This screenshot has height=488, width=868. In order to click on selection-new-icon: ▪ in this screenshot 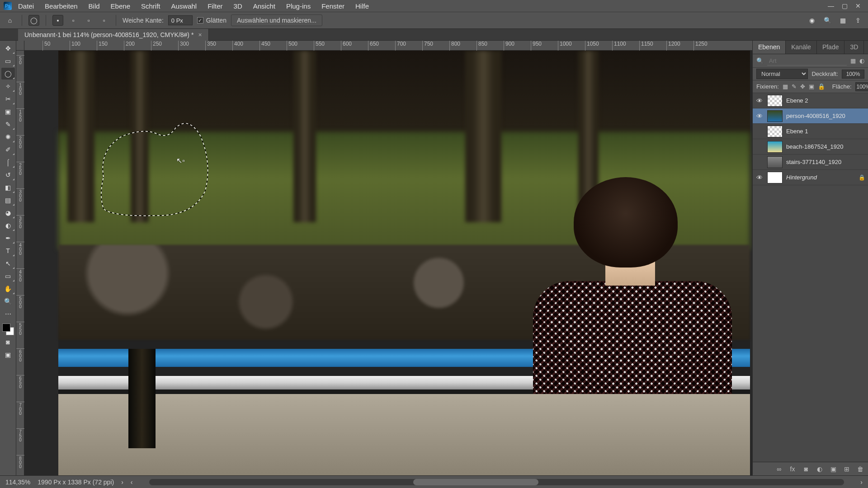, I will do `click(58, 20)`.